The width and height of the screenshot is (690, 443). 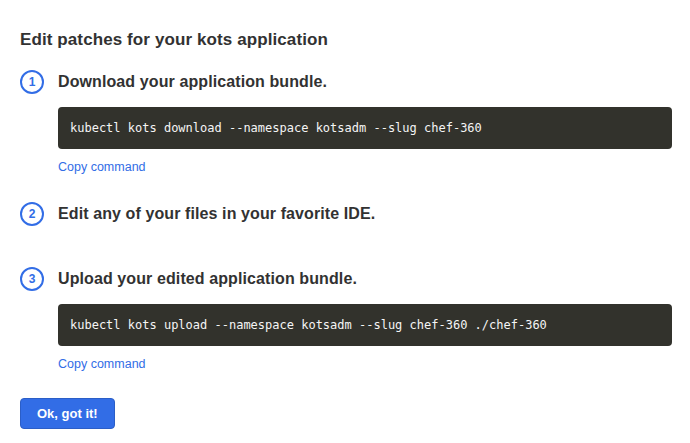 I want to click on step-upload-body: kubectl kots upload --namespace kotsadm …, so click(x=365, y=338).